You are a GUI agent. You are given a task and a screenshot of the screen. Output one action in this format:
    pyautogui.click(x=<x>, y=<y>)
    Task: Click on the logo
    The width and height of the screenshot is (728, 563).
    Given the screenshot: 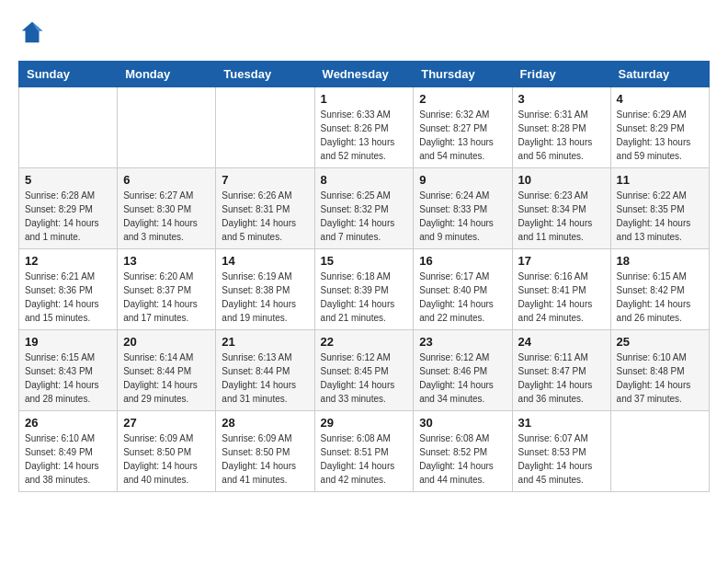 What is the action you would take?
    pyautogui.click(x=34, y=32)
    